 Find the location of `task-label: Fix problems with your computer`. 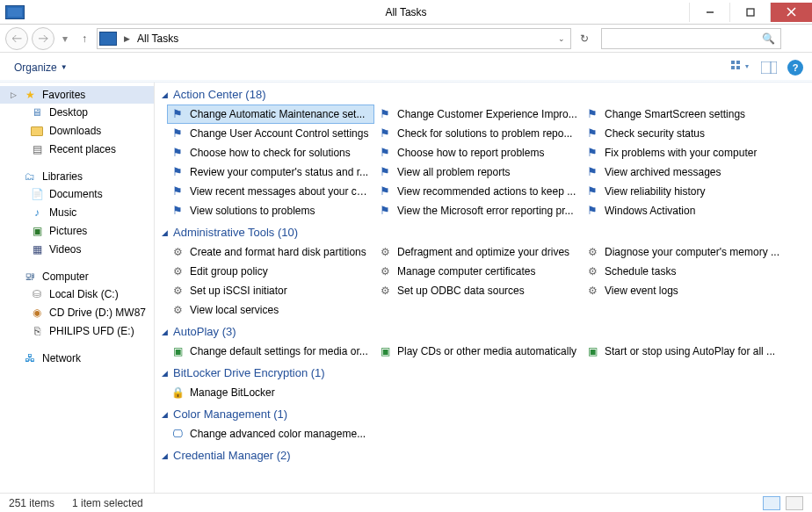

task-label: Fix problems with your computer is located at coordinates (680, 153).